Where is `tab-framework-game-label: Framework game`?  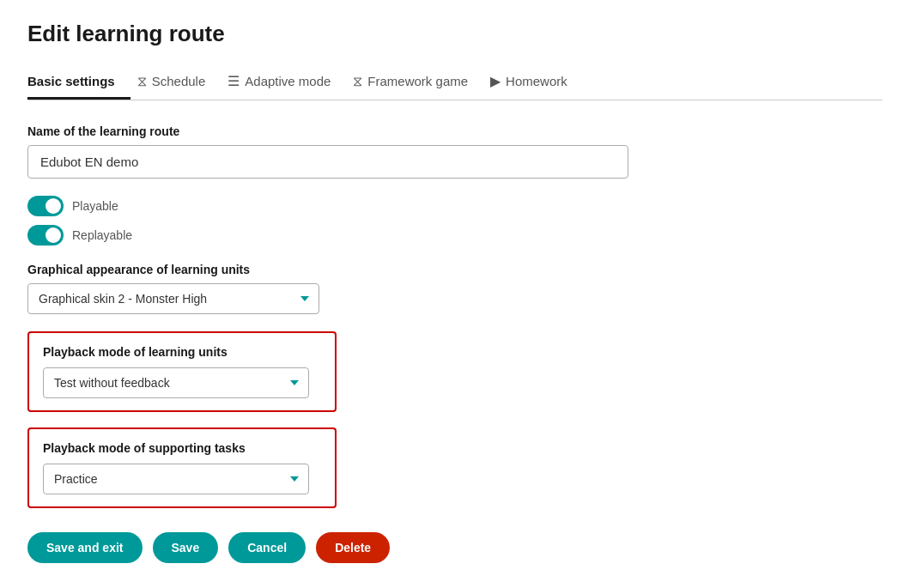
tab-framework-game-label: Framework game is located at coordinates (417, 81).